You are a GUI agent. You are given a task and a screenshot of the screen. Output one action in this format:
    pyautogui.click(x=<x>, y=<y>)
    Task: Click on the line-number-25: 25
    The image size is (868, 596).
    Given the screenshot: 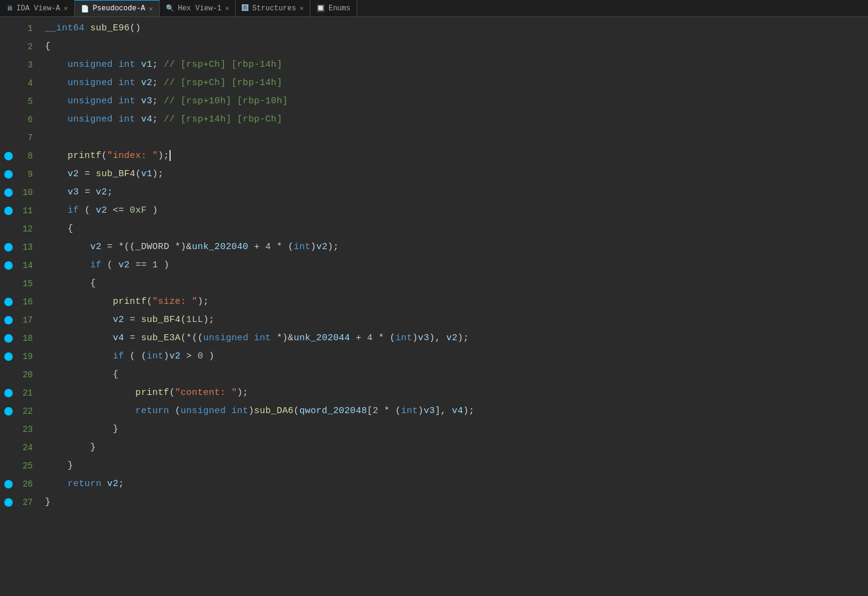 What is the action you would take?
    pyautogui.click(x=29, y=466)
    